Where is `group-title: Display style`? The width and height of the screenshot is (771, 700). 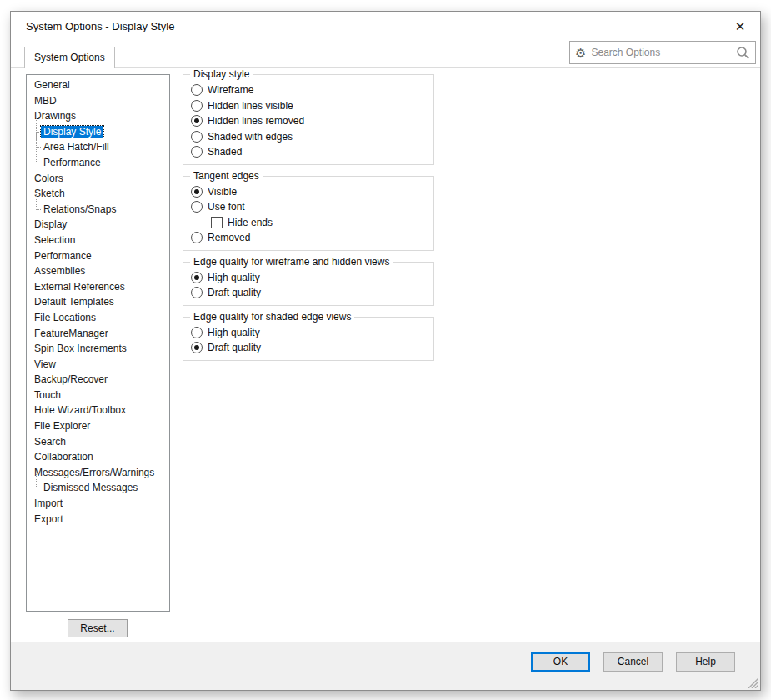 group-title: Display style is located at coordinates (222, 74).